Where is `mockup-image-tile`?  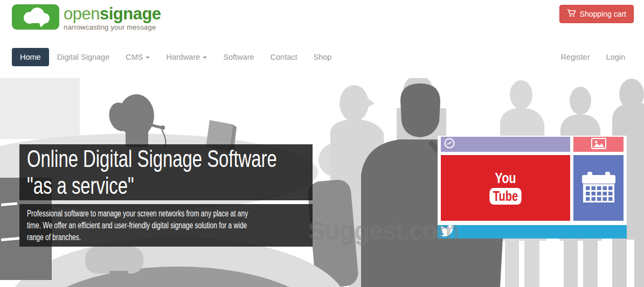 mockup-image-tile is located at coordinates (598, 144).